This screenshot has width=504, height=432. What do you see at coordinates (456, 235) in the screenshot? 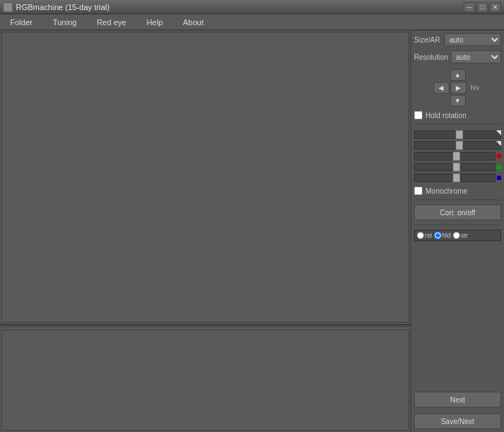
I see `radio-str-input` at bounding box center [456, 235].